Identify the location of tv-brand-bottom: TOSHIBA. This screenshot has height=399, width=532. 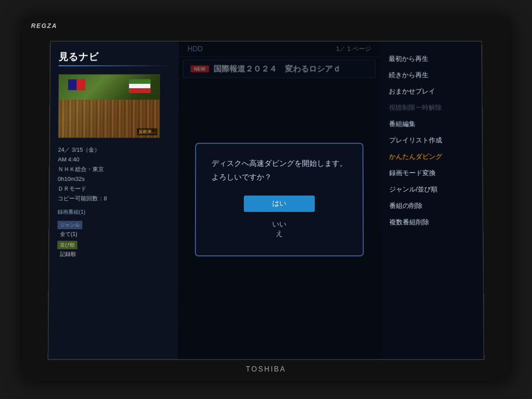
(266, 369).